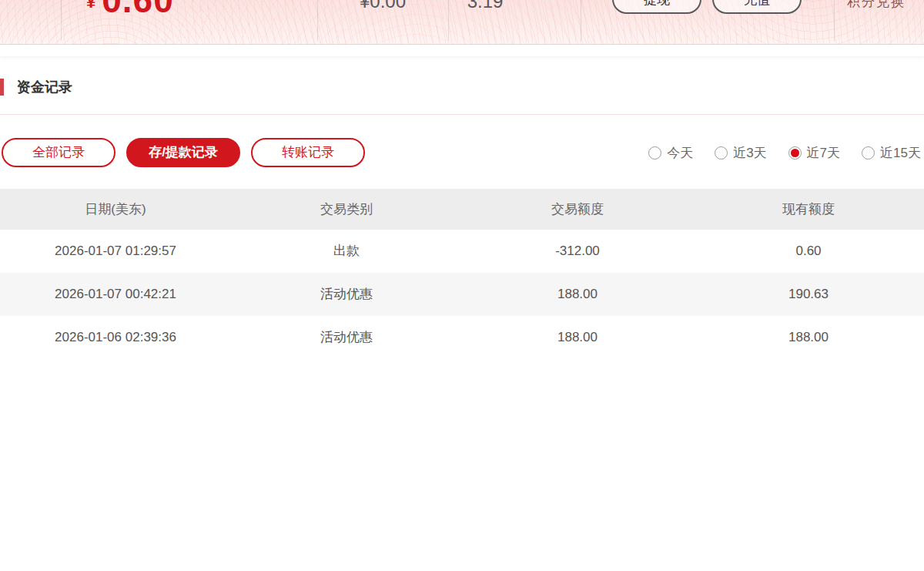  I want to click on section-header: 资金记录, so click(462, 86).